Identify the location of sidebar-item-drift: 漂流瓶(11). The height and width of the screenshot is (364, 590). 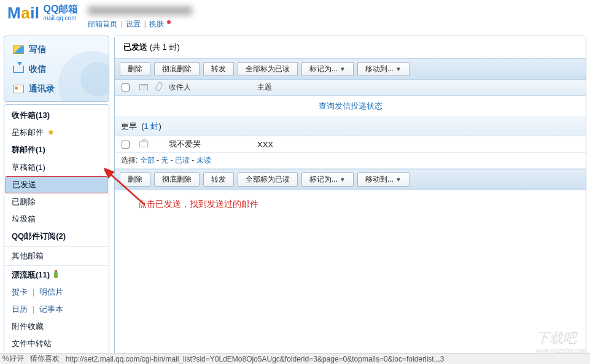
(56, 275).